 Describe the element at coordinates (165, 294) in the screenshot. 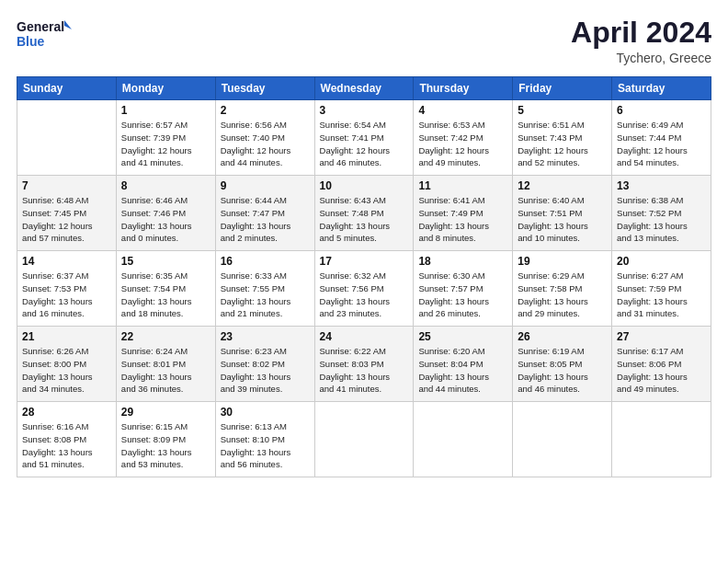

I see `day-info: Sunrise: 6:35 AMSunset: 7:54 PMDaylight:…` at that location.